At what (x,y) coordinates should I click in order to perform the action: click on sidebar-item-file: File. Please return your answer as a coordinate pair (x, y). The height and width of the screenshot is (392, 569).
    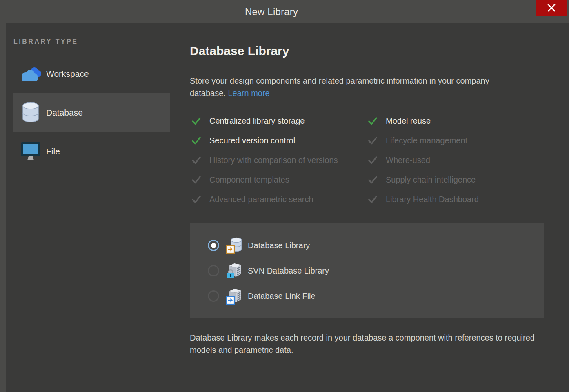
    Looking at the image, I should click on (92, 151).